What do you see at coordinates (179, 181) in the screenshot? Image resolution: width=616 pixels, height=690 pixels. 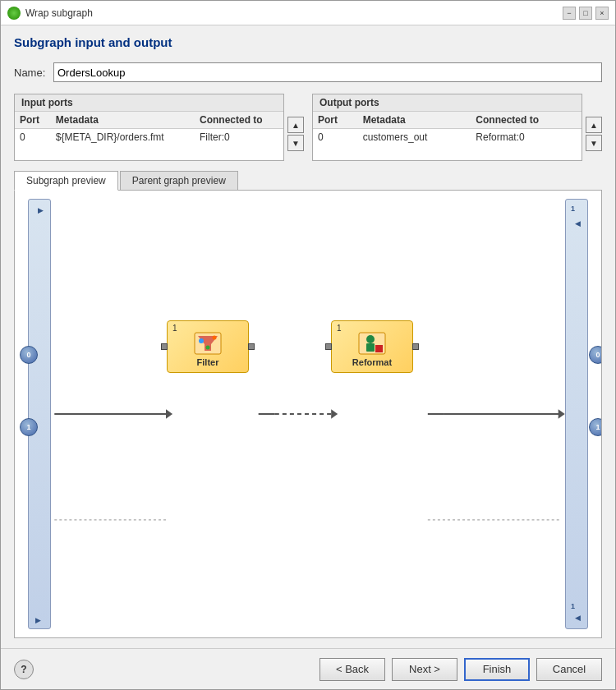 I see `tab-parent-graph-preview: Parent graph preview` at bounding box center [179, 181].